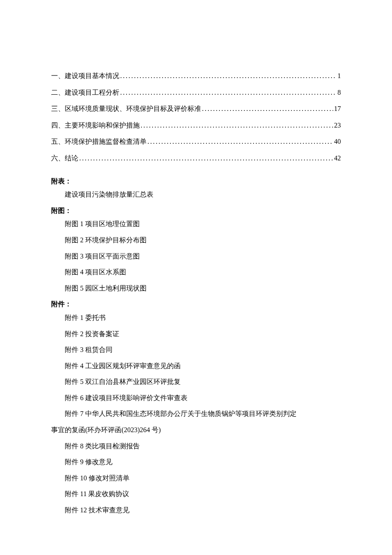 The width and height of the screenshot is (392, 555). What do you see at coordinates (337, 158) in the screenshot?
I see `toc-page-number: 42` at bounding box center [337, 158].